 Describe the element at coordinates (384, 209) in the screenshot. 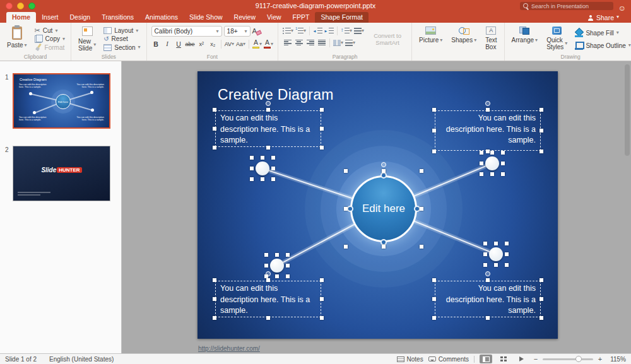

I see `edit-here-circle: Edit here` at that location.